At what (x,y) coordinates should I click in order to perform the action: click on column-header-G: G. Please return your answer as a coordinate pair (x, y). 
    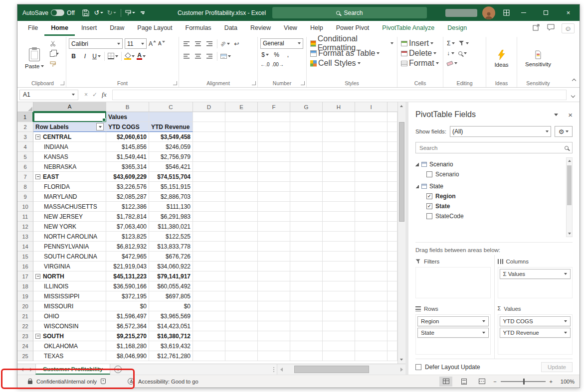
    Looking at the image, I should click on (306, 107).